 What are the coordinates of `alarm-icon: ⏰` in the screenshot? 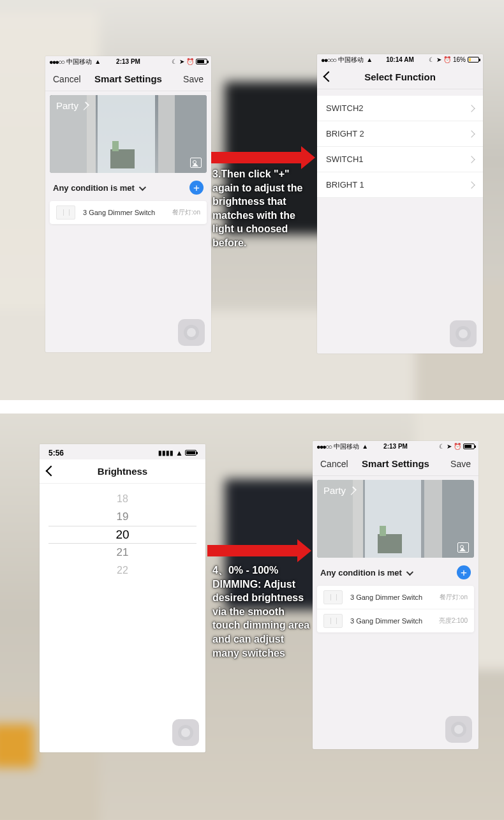 It's located at (190, 61).